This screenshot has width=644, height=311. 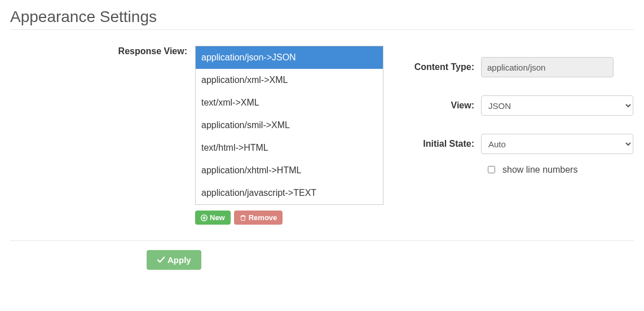 What do you see at coordinates (263, 218) in the screenshot?
I see `remove-button-label: Remove` at bounding box center [263, 218].